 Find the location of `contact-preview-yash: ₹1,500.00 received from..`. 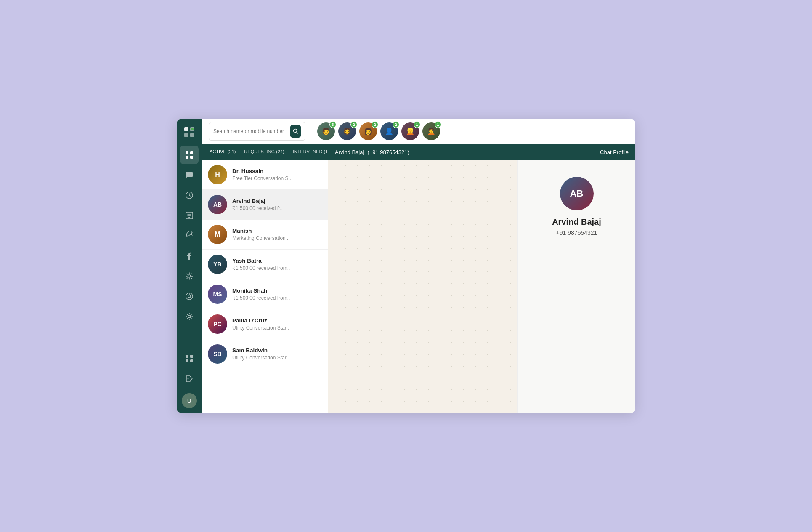

contact-preview-yash: ₹1,500.00 received from.. is located at coordinates (277, 268).